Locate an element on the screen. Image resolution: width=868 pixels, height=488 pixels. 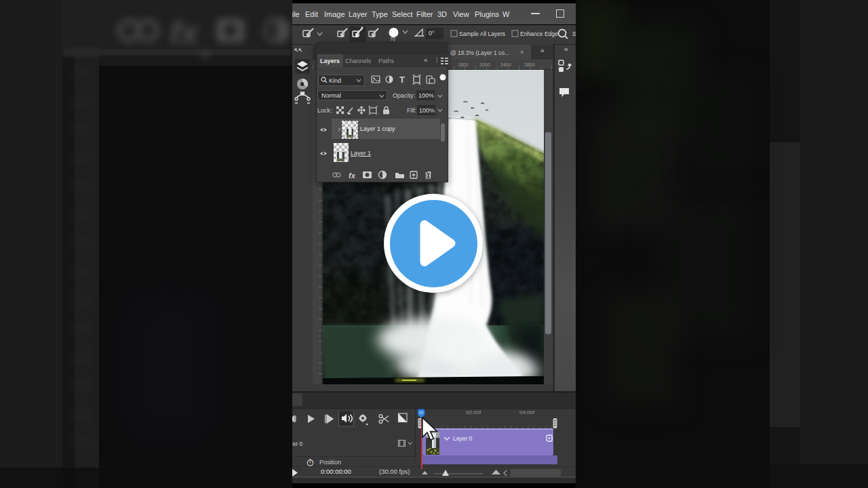
svg-text: T is located at coordinates (402, 80).